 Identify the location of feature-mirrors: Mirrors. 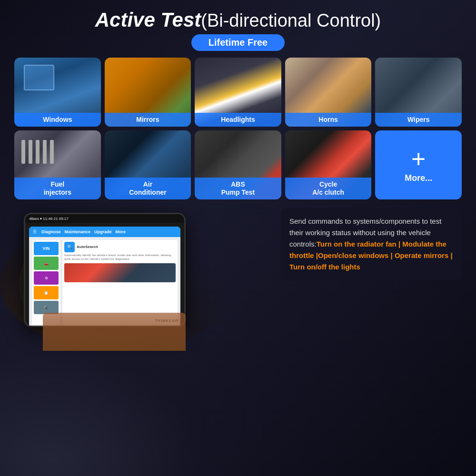
(148, 92).